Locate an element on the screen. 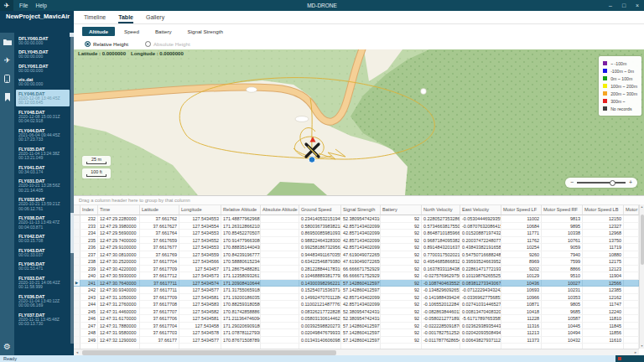 This screenshot has height=362, width=644. grid-hscroll-track is located at coordinates (356, 353).